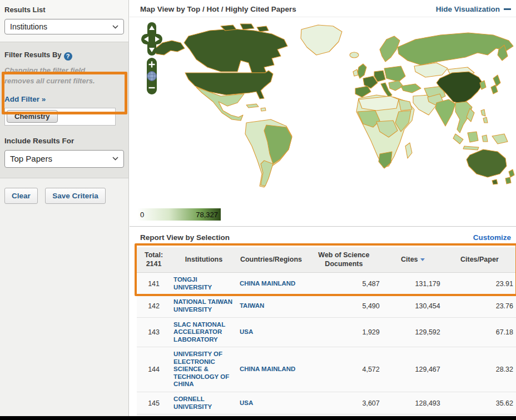 The width and height of the screenshot is (516, 420). What do you see at coordinates (264, 109) in the screenshot?
I see `map-region-hispaniola` at bounding box center [264, 109].